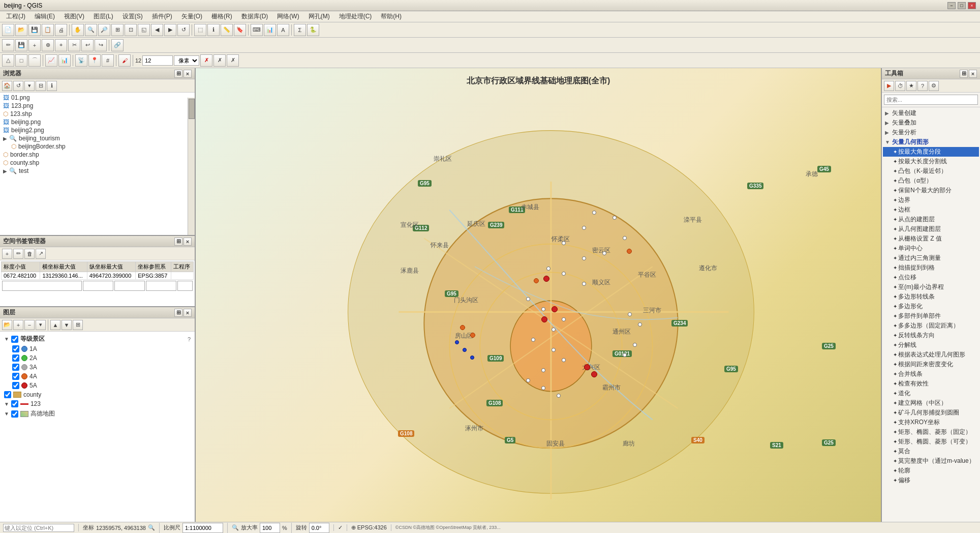 The width and height of the screenshot is (980, 533). Describe the element at coordinates (42, 286) in the screenshot. I see `bookmark-xmin-input` at that location.